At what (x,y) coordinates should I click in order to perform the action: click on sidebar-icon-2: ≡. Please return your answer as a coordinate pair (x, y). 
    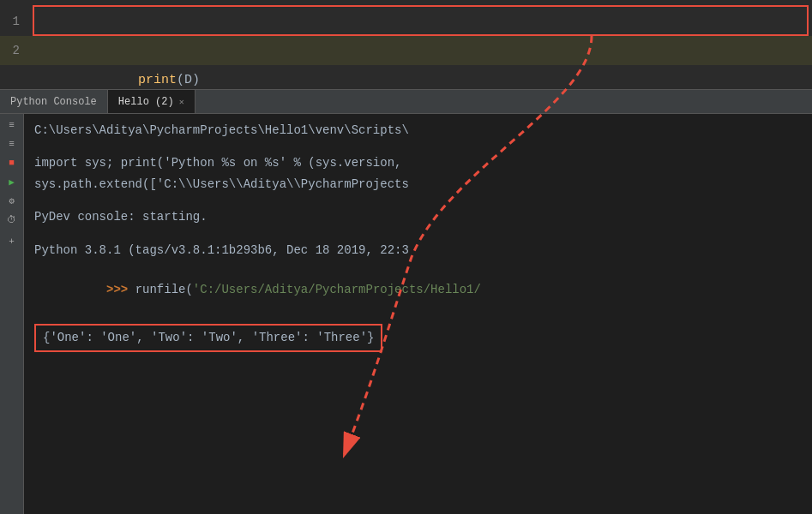
    Looking at the image, I should click on (12, 144).